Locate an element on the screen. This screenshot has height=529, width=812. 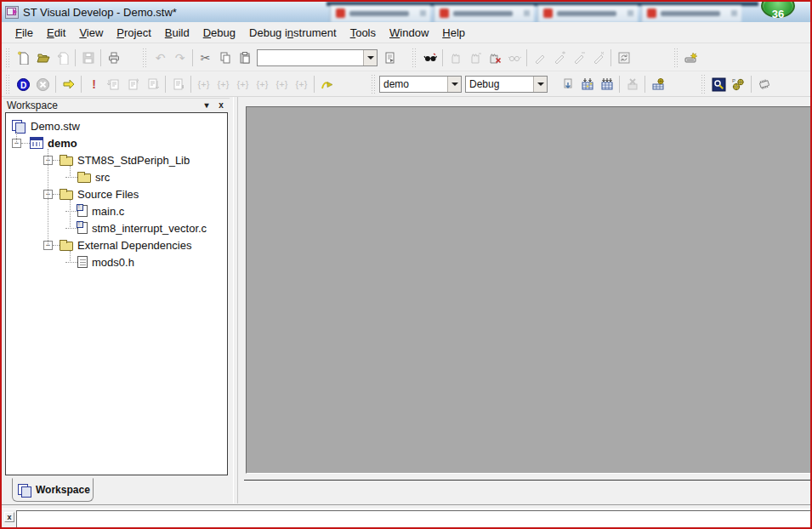
title-bar: ST Visual Develop - Demo.stw* 36 is located at coordinates (406, 12).